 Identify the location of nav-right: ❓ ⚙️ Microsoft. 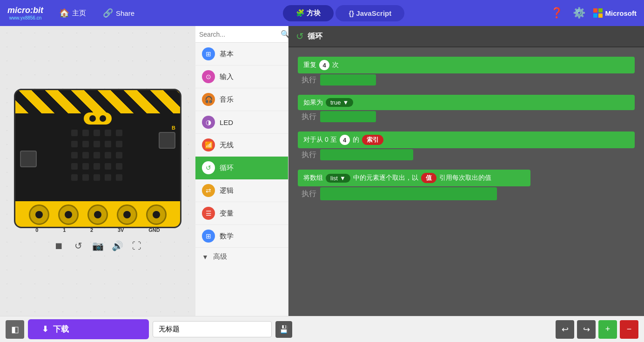
(593, 13).